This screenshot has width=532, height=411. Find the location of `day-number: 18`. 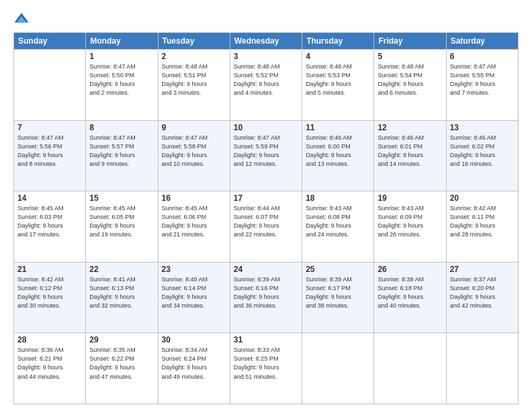

day-number: 18 is located at coordinates (338, 198).